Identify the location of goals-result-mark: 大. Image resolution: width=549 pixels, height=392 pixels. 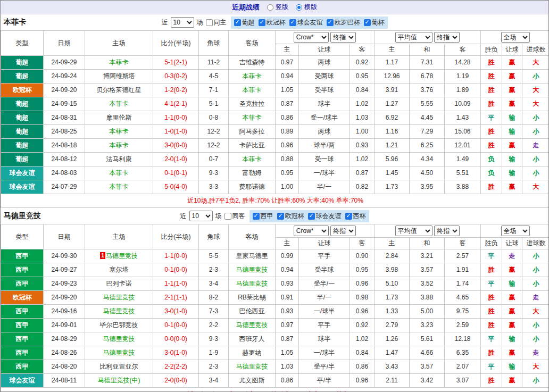
(536, 90).